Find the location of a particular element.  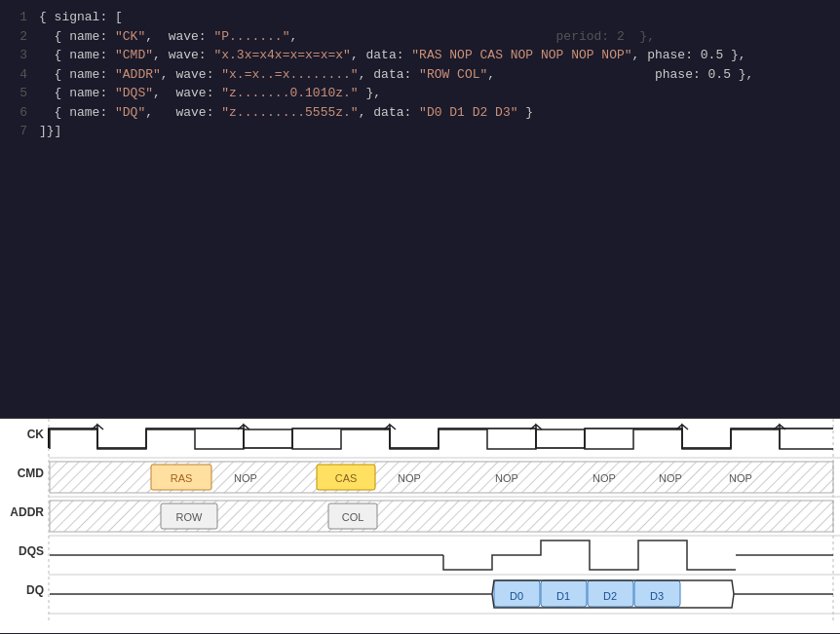

dq-label-d1: D1 is located at coordinates (563, 596).